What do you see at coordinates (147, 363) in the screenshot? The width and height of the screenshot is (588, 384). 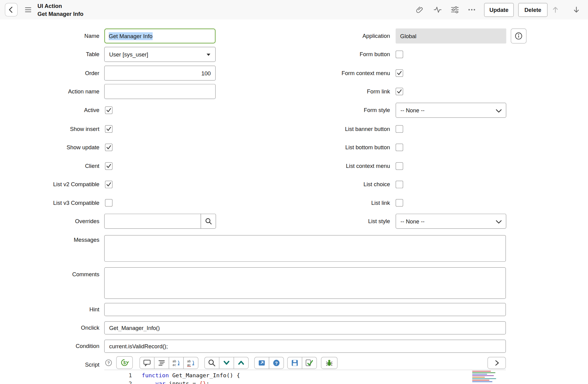 I see `comment-icon` at bounding box center [147, 363].